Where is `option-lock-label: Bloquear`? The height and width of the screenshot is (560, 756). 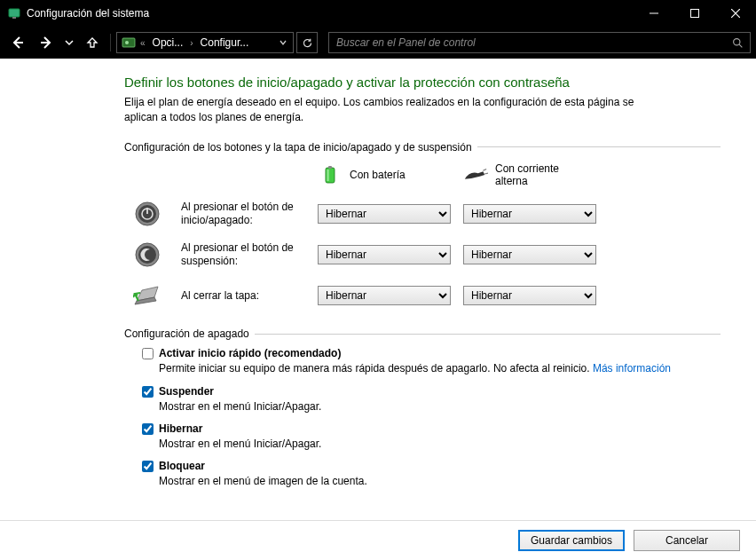 option-lock-label: Bloquear is located at coordinates (431, 466).